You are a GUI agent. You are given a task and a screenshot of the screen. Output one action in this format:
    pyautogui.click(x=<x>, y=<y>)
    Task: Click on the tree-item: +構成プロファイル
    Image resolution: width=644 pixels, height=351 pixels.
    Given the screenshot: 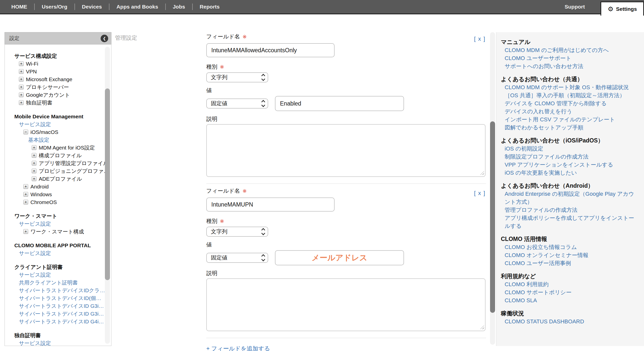 What is the action you would take?
    pyautogui.click(x=55, y=155)
    